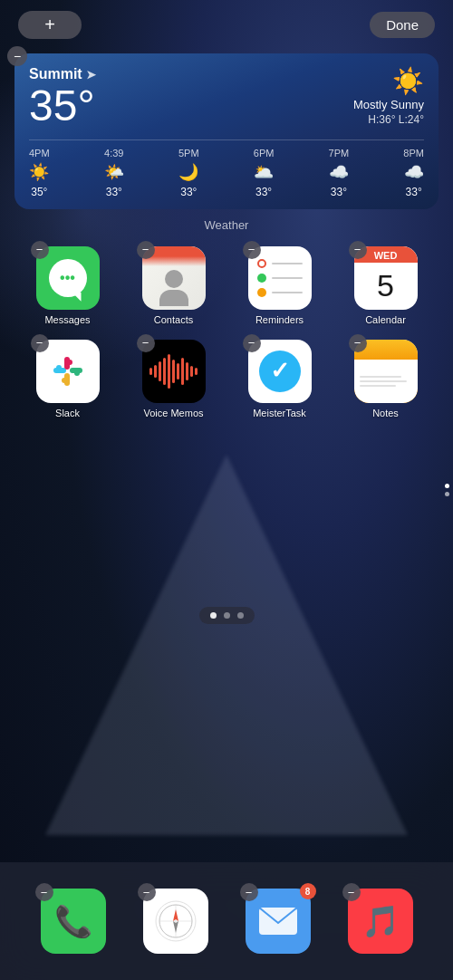 The height and width of the screenshot is (980, 453). I want to click on phone-remove-button: −, so click(44, 892).